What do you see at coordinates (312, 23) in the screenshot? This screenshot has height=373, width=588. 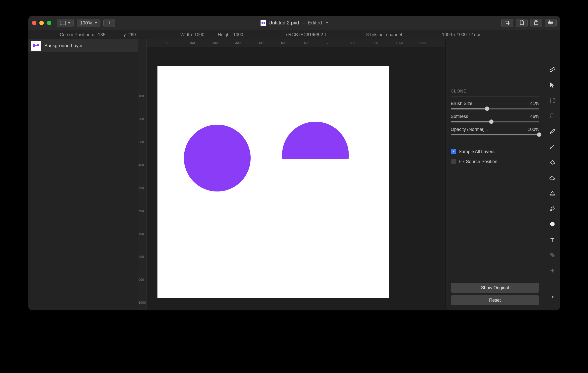 I see `edited-label: — Edited` at bounding box center [312, 23].